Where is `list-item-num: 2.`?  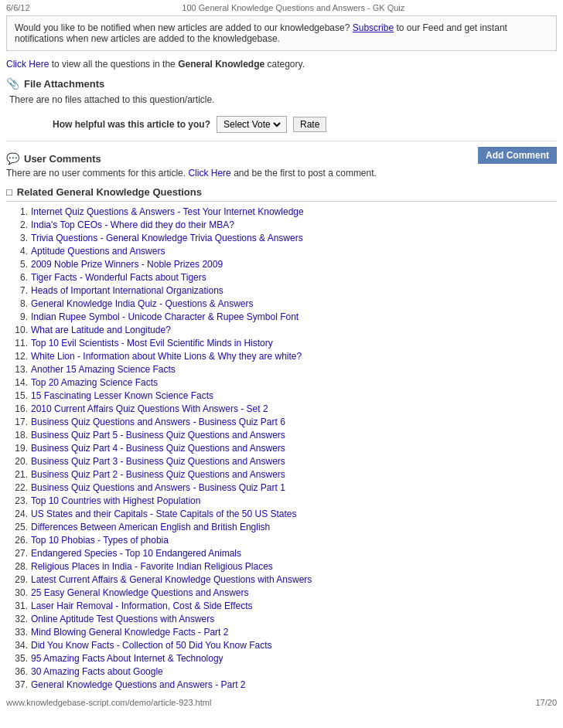
list-item-num: 2. is located at coordinates (17, 225).